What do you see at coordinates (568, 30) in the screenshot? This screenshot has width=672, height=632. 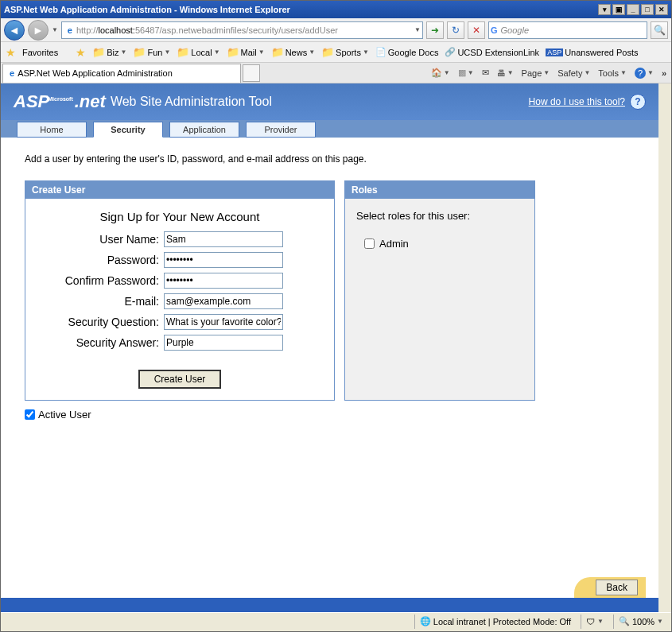 I see `search-box: G Google` at bounding box center [568, 30].